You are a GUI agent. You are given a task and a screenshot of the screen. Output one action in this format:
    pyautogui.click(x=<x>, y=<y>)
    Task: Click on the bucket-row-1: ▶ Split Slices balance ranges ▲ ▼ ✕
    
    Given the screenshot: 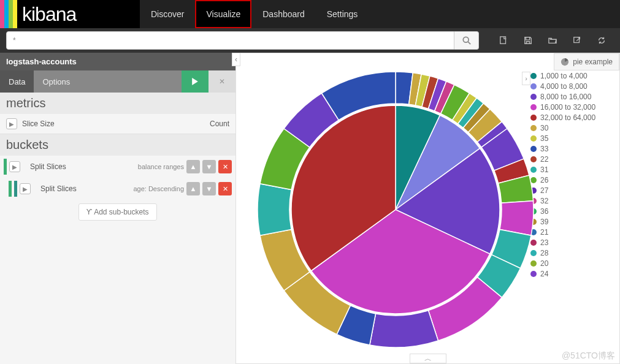 What is the action you would take?
    pyautogui.click(x=118, y=167)
    